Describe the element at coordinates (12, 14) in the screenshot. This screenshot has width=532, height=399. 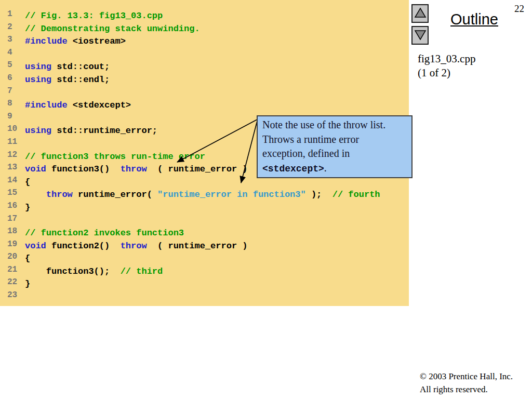
I see `line-number: 1` at that location.